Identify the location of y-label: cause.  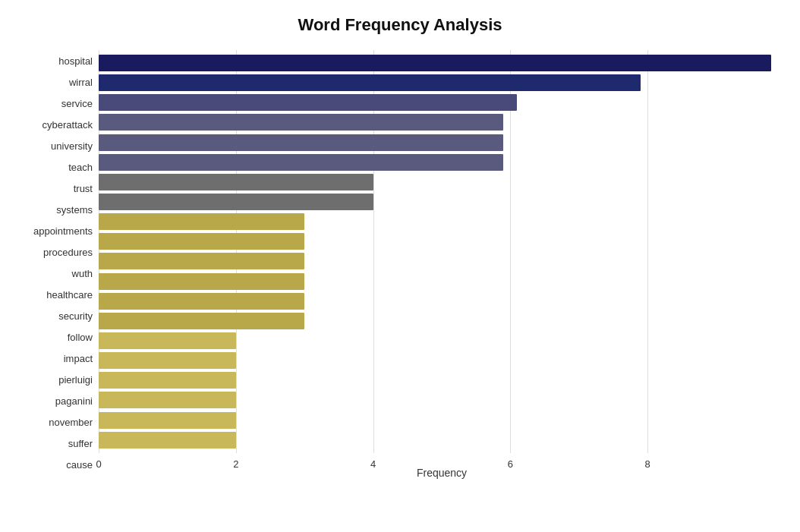
(54, 465).